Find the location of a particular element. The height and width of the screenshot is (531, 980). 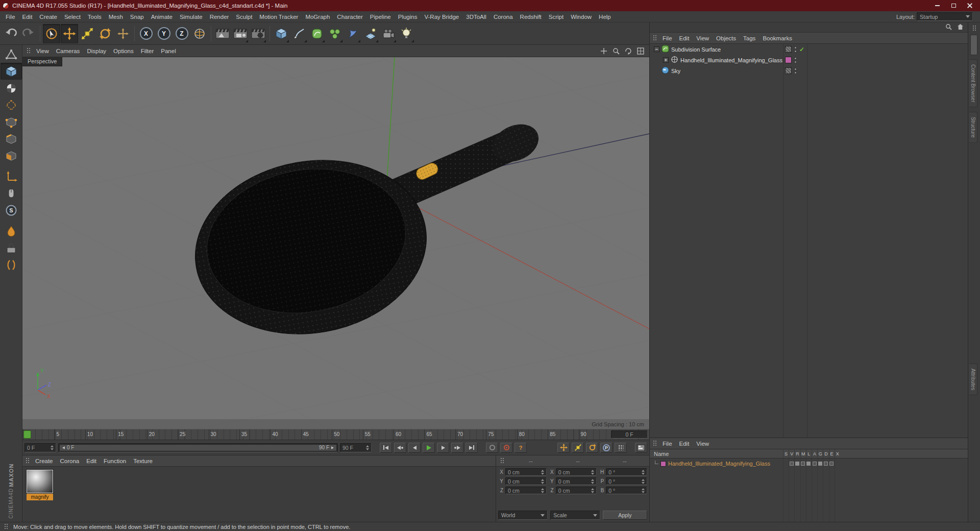

layer-toggles is located at coordinates (812, 464).